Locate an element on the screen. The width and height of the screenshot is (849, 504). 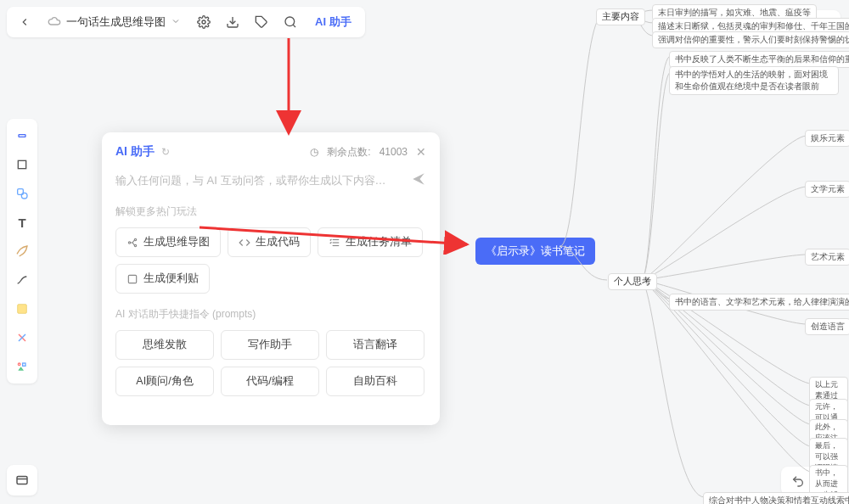
chip-generate-code: 生成代码 is located at coordinates (269, 243).